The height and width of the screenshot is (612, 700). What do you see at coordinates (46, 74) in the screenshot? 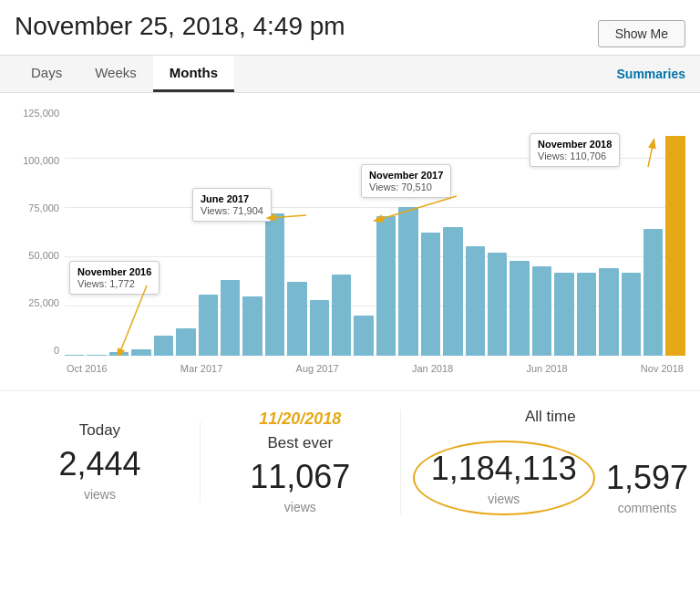
I see `tab-days: Days` at bounding box center [46, 74].